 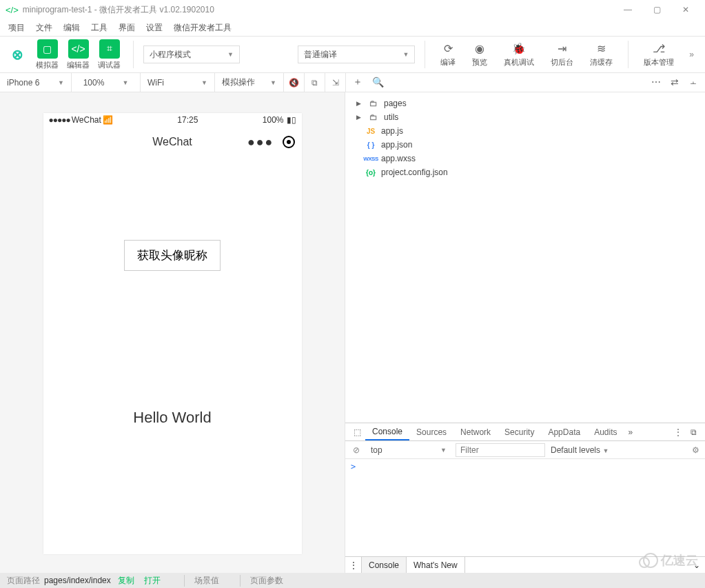 I want to click on mode-select: 小程序模式 ▼, so click(x=192, y=54).